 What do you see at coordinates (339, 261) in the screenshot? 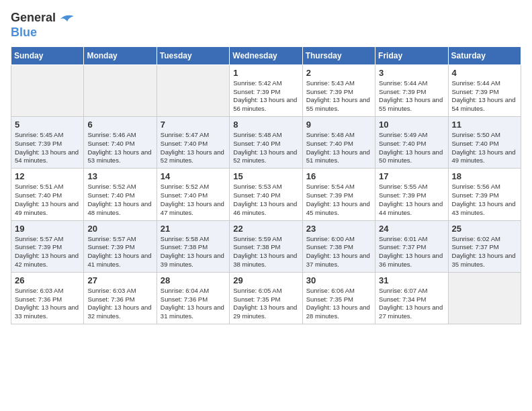
I see `day-info: Daylight: 13 hours and 37 minutes.` at bounding box center [339, 261].